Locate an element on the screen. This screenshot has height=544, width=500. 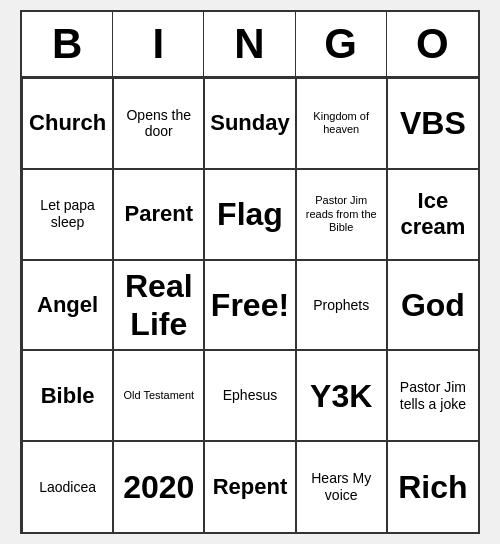
cell-text-7: Flag is located at coordinates (250, 214).